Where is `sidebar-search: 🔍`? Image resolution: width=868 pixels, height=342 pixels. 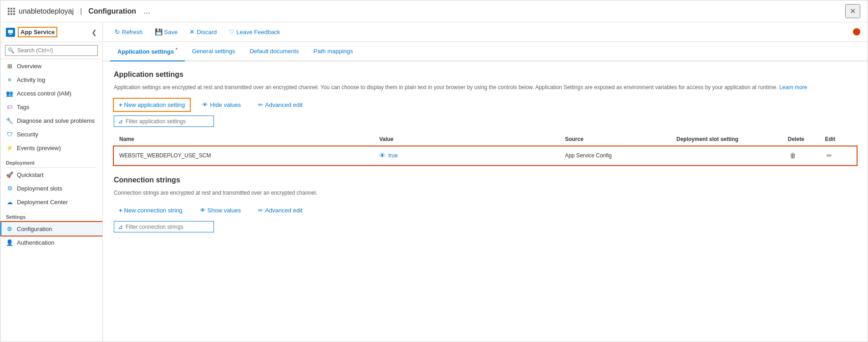 sidebar-search: 🔍 is located at coordinates (51, 51).